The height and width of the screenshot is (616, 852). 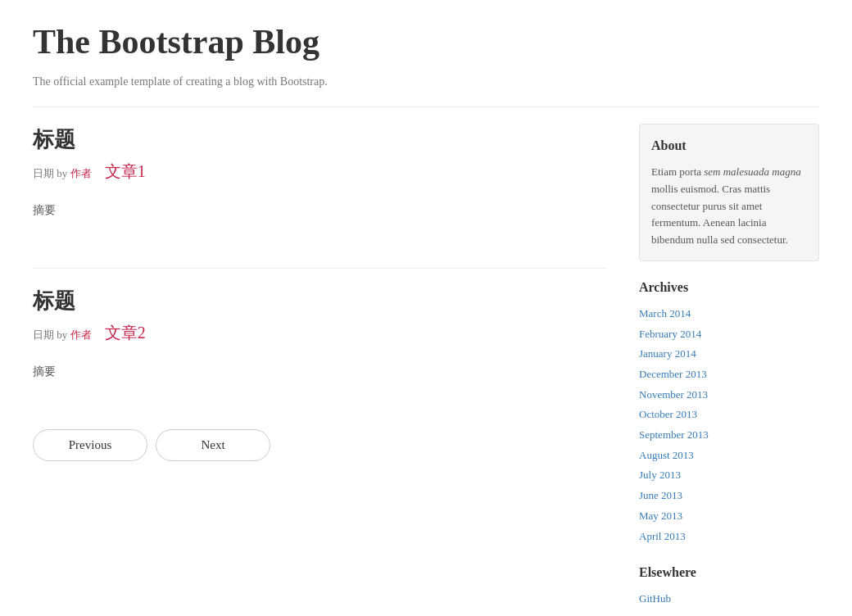 I want to click on archive-link: February 2014, so click(x=729, y=334).